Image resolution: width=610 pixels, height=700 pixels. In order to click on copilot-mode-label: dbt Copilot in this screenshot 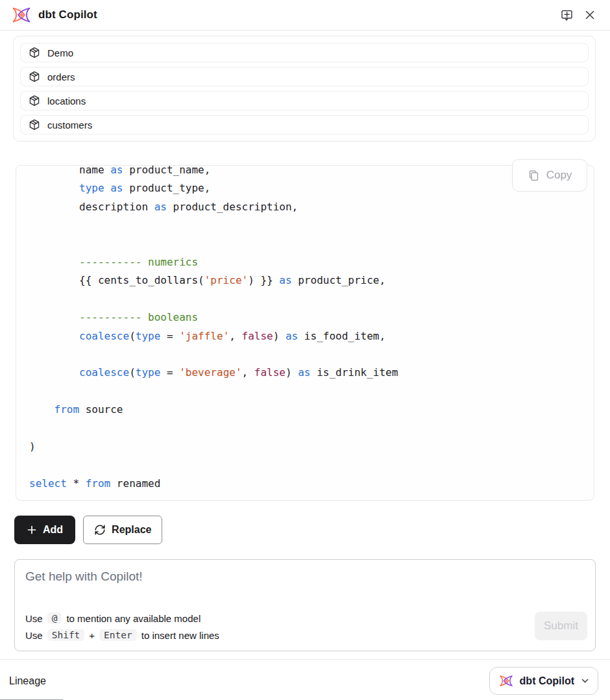, I will do `click(547, 681)`.